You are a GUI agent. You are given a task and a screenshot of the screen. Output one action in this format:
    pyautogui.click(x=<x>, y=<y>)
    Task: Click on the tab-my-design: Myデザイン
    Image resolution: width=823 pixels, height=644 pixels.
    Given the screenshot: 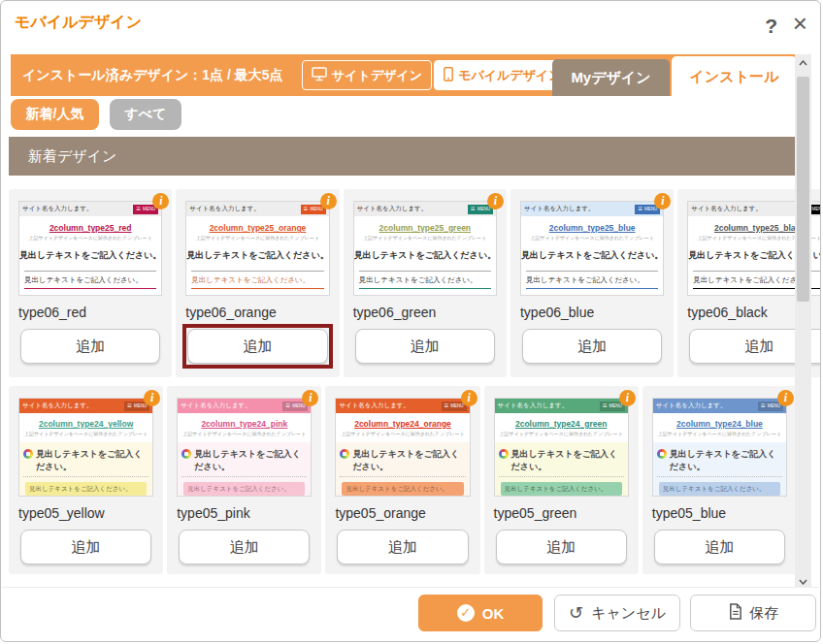 What is the action you would take?
    pyautogui.click(x=611, y=78)
    